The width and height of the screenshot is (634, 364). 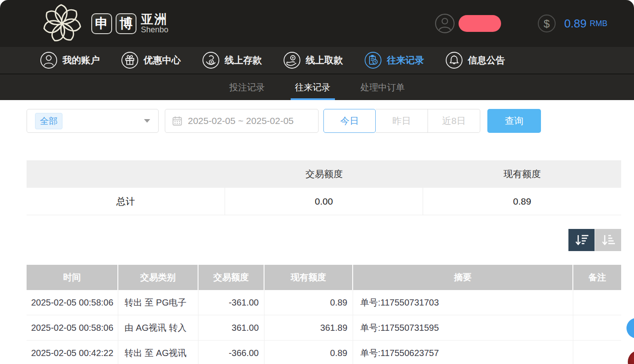 What do you see at coordinates (242, 121) in the screenshot?
I see `date-range-input: 2025-02-05 ~ 2025-02-05` at bounding box center [242, 121].